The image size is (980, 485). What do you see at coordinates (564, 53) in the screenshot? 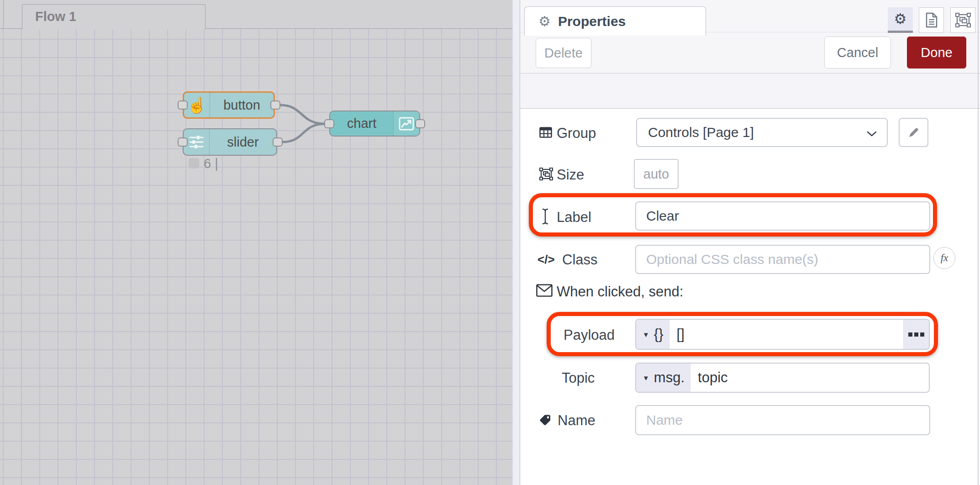
I see `delete-button: Delete` at bounding box center [564, 53].